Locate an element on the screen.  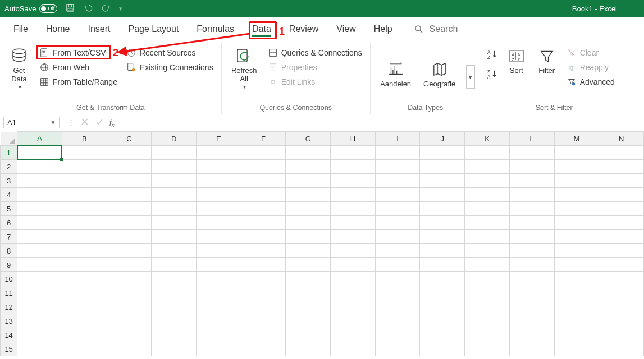
column-header: B is located at coordinates (84, 139).